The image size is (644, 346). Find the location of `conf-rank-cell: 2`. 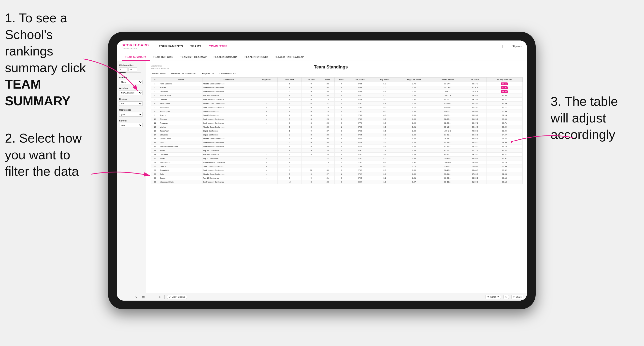

conf-rank-cell: 2 is located at coordinates (290, 92).